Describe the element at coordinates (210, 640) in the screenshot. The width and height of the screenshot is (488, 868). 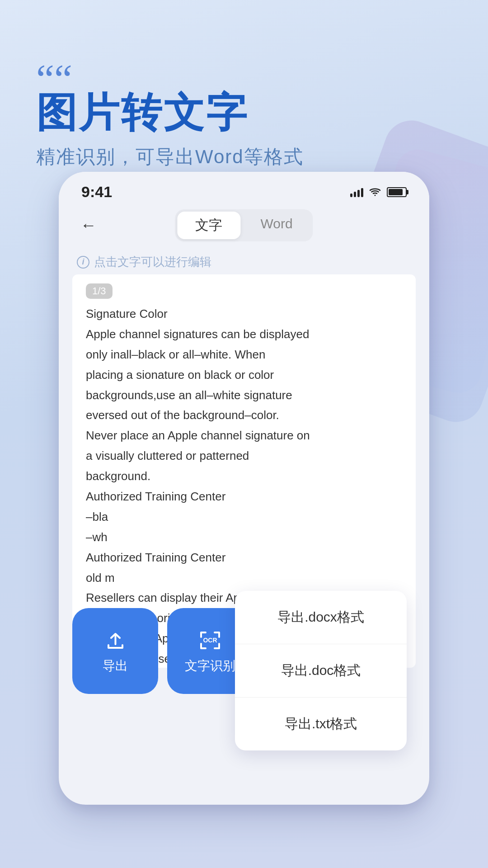
I see `svg-text: OCR` at that location.